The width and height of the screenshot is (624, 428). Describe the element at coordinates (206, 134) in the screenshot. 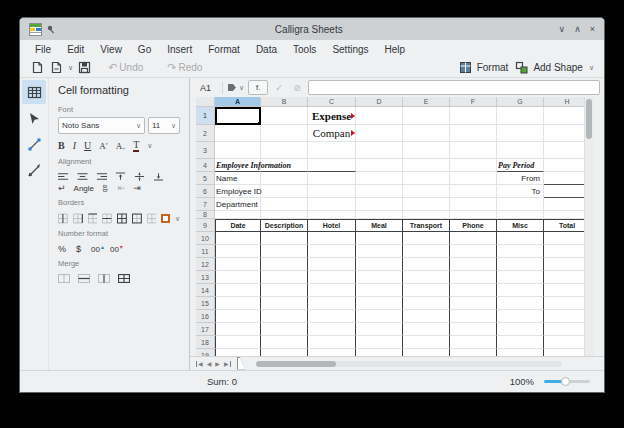

I see `row-header-2: 2` at that location.